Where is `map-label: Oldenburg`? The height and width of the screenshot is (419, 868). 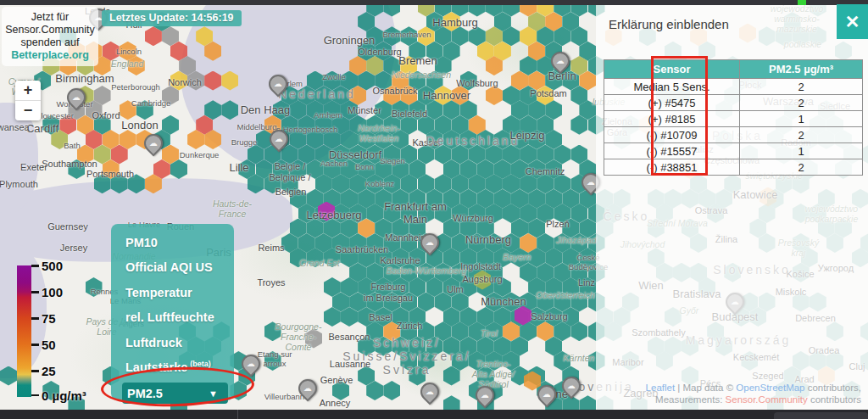 map-label: Oldenburg is located at coordinates (380, 53).